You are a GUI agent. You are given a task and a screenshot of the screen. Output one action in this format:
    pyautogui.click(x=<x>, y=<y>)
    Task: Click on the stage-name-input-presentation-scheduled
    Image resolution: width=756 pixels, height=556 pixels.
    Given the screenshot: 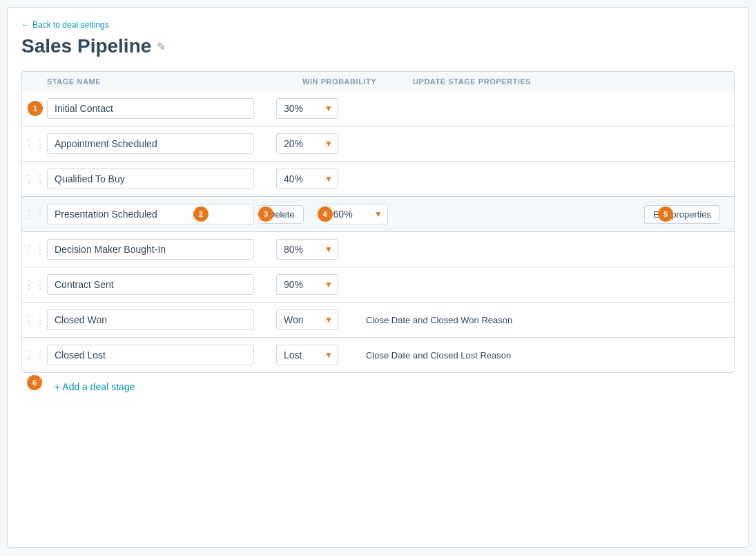 What is the action you would take?
    pyautogui.click(x=151, y=214)
    